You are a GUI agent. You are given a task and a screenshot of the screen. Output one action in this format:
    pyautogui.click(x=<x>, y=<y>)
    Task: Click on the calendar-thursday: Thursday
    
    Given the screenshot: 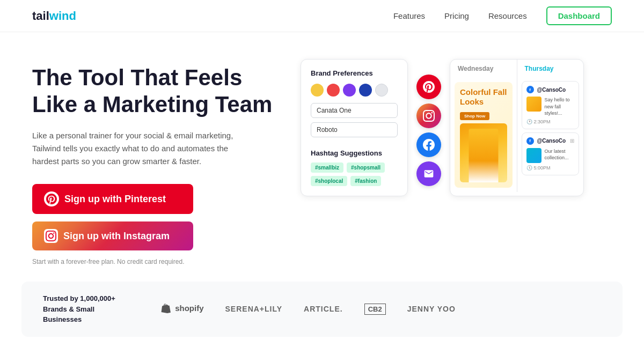 What is the action you would take?
    pyautogui.click(x=551, y=69)
    